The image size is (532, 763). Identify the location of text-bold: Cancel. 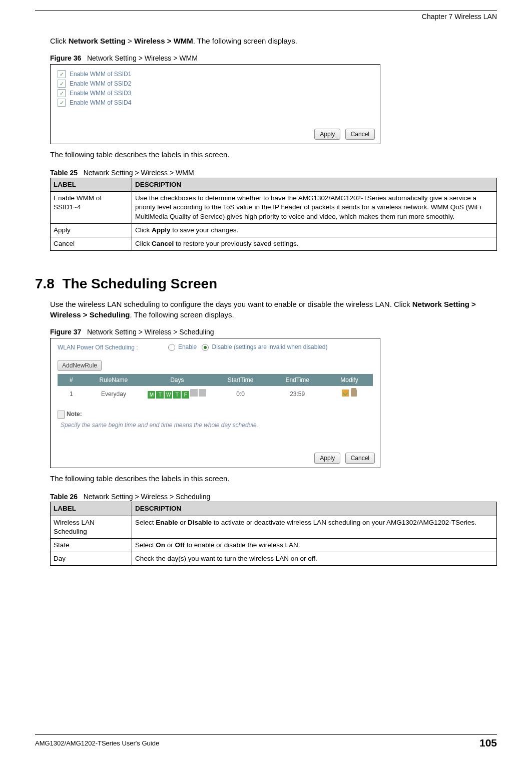
(163, 243).